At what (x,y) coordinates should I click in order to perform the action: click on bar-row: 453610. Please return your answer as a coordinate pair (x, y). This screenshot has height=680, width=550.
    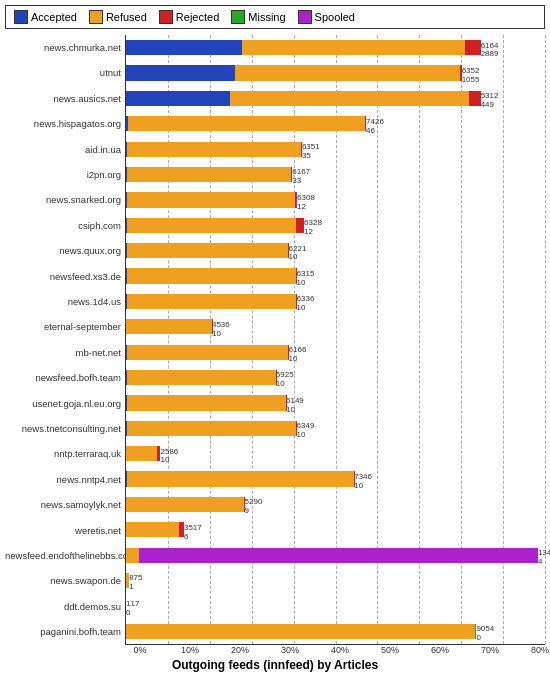
    Looking at the image, I should click on (336, 326).